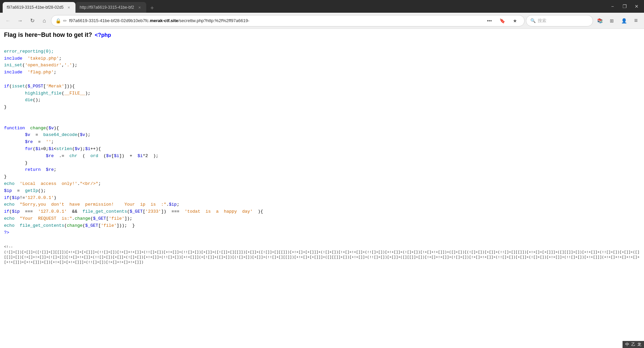 The width and height of the screenshot is (644, 348). I want to click on code-include-1: include, so click(13, 58).